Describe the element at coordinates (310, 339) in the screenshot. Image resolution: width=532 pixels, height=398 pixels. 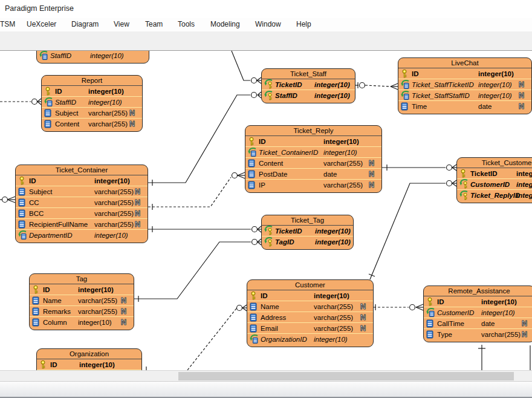
I see `column-row: OrganizationIDinteger(10)` at that location.